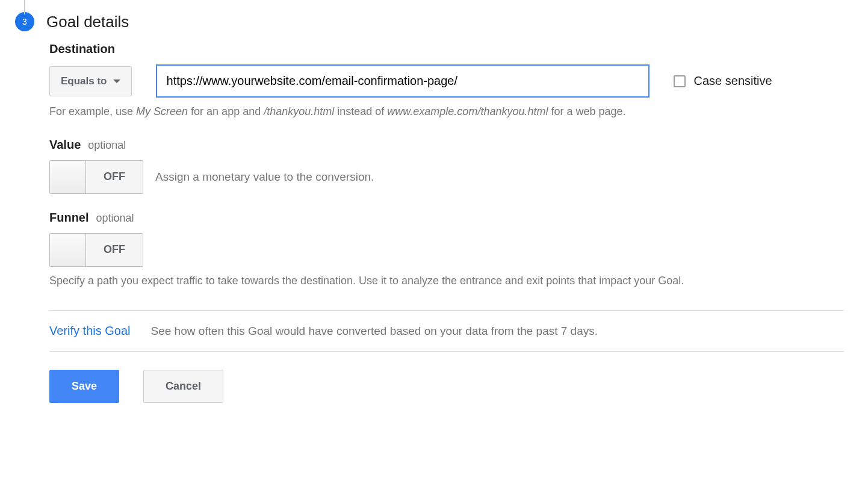  Describe the element at coordinates (65, 145) in the screenshot. I see `value-title: Value` at that location.